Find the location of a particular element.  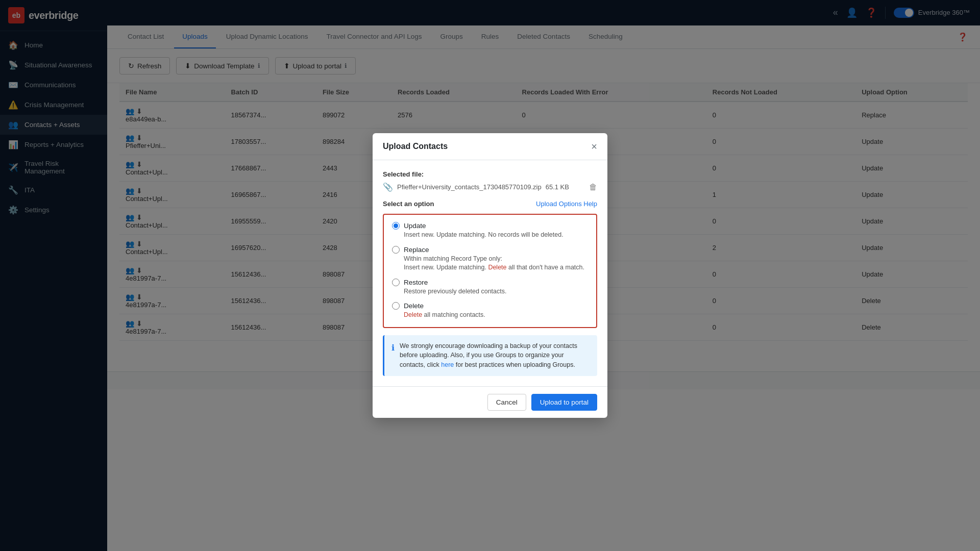

replace-delete-text: Delete is located at coordinates (497, 267).